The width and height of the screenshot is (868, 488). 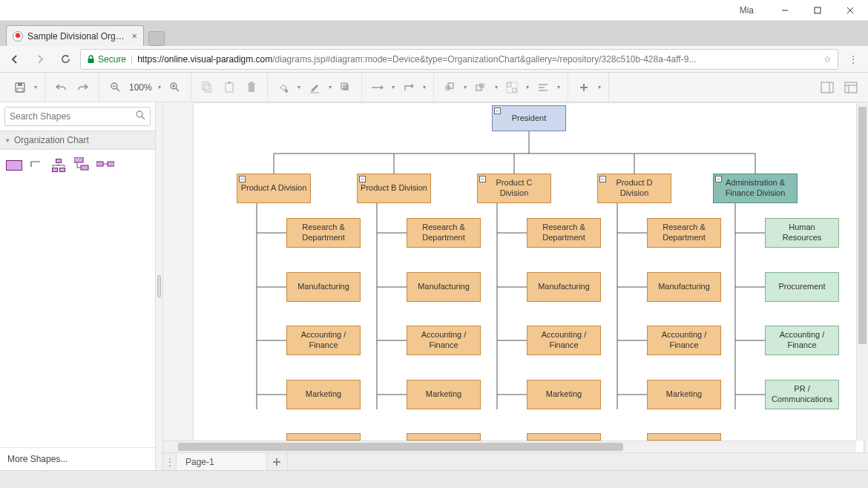 What do you see at coordinates (465, 88) in the screenshot?
I see `to-front-dropdown-icon: ▾` at bounding box center [465, 88].